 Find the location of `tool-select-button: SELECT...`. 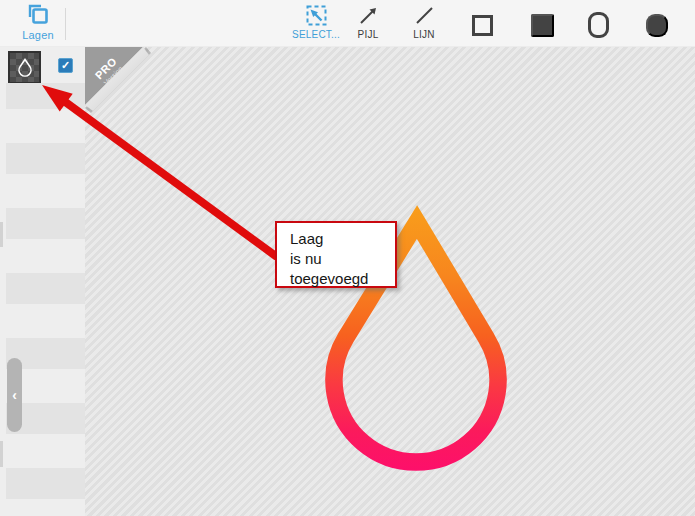

tool-select-button: SELECT... is located at coordinates (316, 24).